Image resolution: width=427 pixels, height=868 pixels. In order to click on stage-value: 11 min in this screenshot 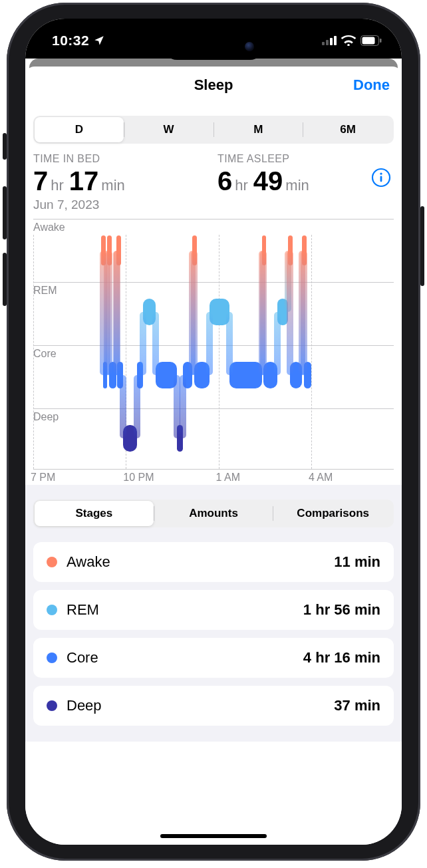, I will do `click(357, 562)`.